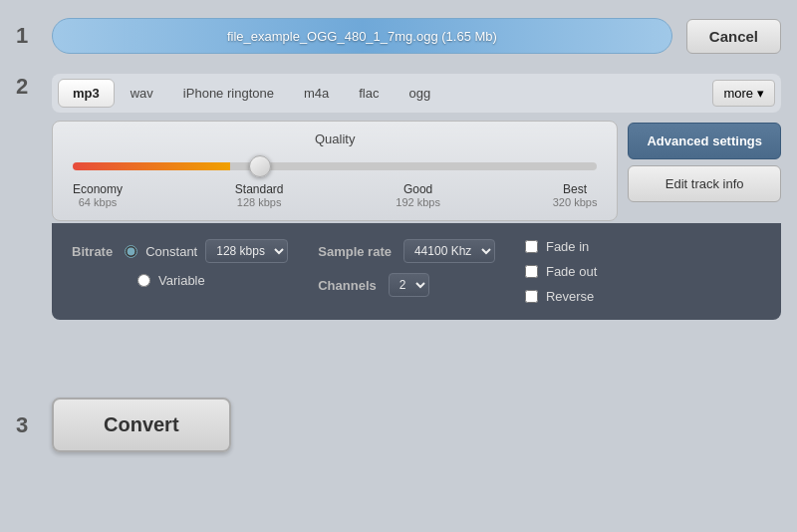 This screenshot has width=797, height=532. Describe the element at coordinates (570, 297) in the screenshot. I see `reverse-label: Reverse` at that location.